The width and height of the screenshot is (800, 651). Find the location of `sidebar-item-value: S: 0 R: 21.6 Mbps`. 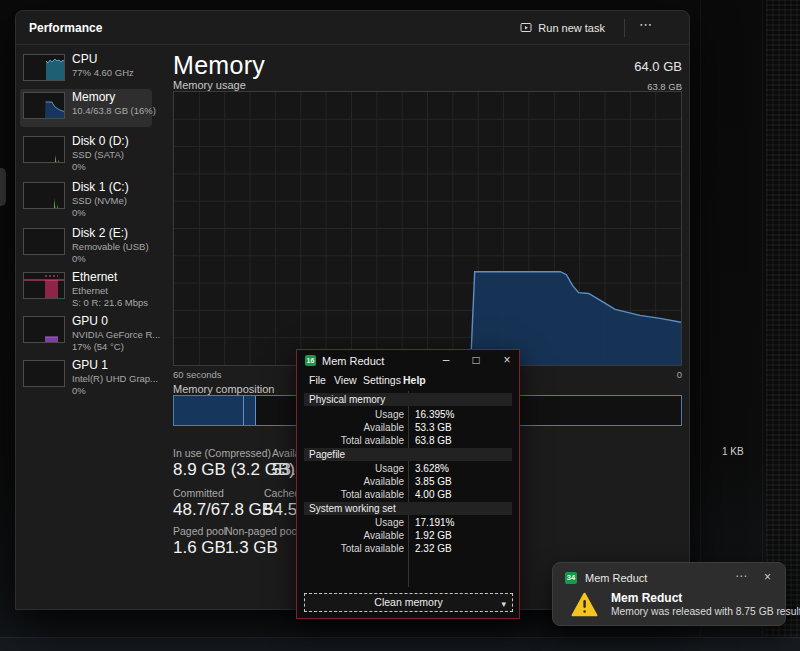

sidebar-item-value: S: 0 R: 21.6 Mbps is located at coordinates (110, 302).